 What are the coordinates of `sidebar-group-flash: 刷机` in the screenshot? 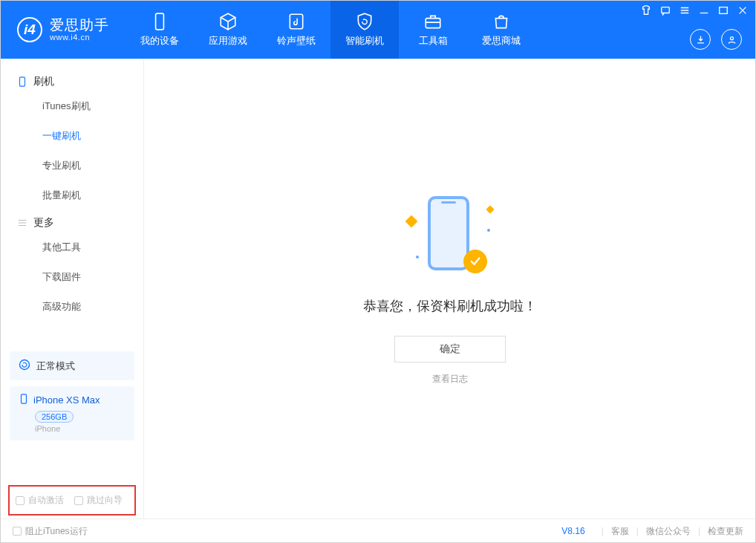 It's located at (72, 80).